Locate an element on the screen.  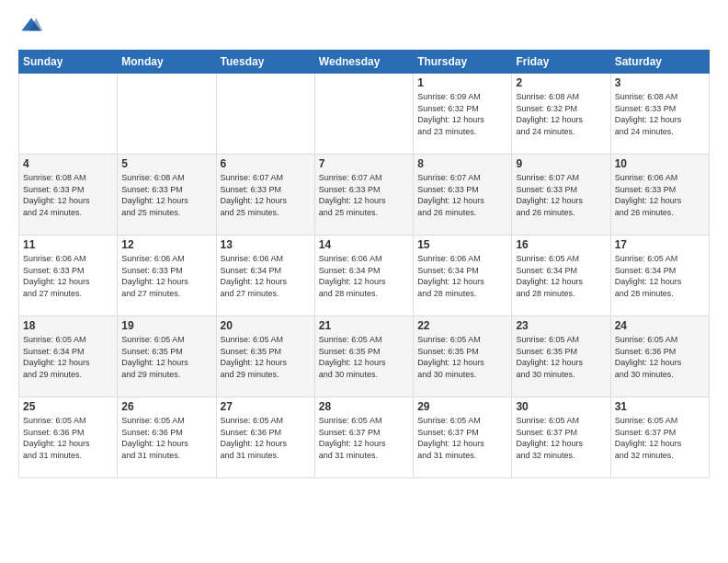
day-number: 11 is located at coordinates (68, 245).